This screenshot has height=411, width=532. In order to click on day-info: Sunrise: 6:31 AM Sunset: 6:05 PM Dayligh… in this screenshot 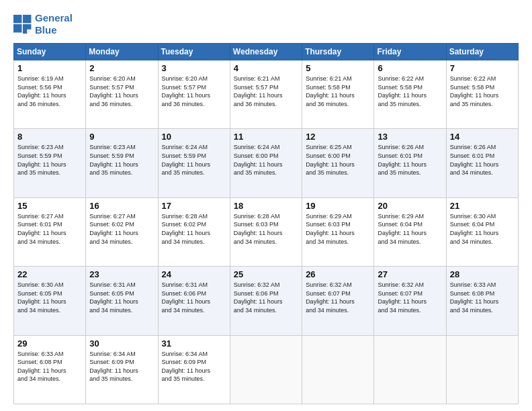, I will do `click(122, 298)`.